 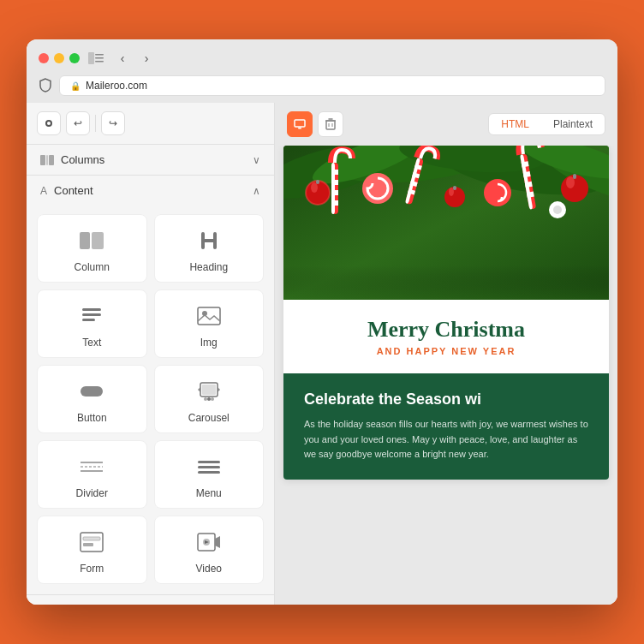 I want to click on delete-button, so click(x=331, y=124).